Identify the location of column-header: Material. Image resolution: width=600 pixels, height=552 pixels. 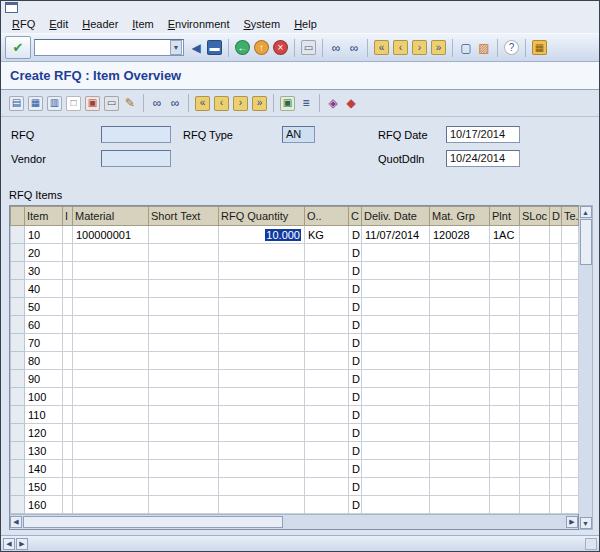
(111, 216).